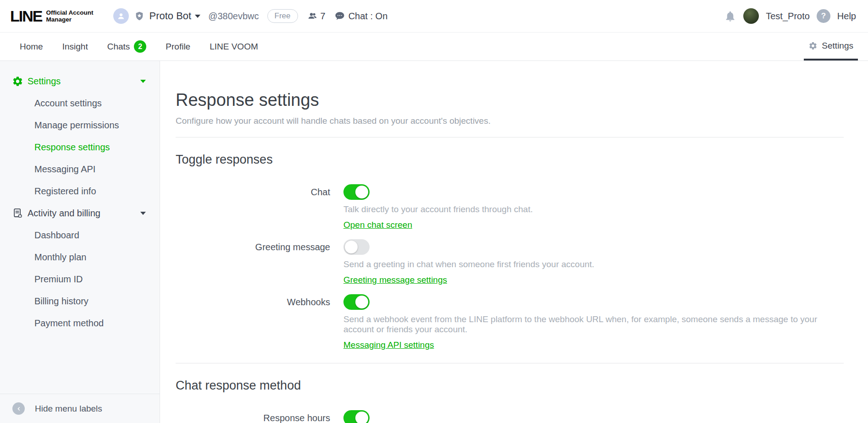  Describe the element at coordinates (378, 225) in the screenshot. I see `open-chat-screen-link: Open chat screen` at that location.